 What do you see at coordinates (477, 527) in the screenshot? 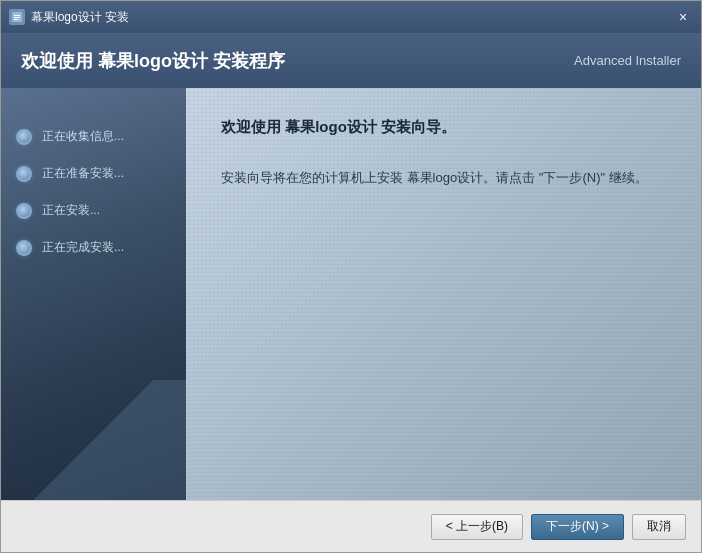
I see `back-button: < 上一步(B)` at bounding box center [477, 527].